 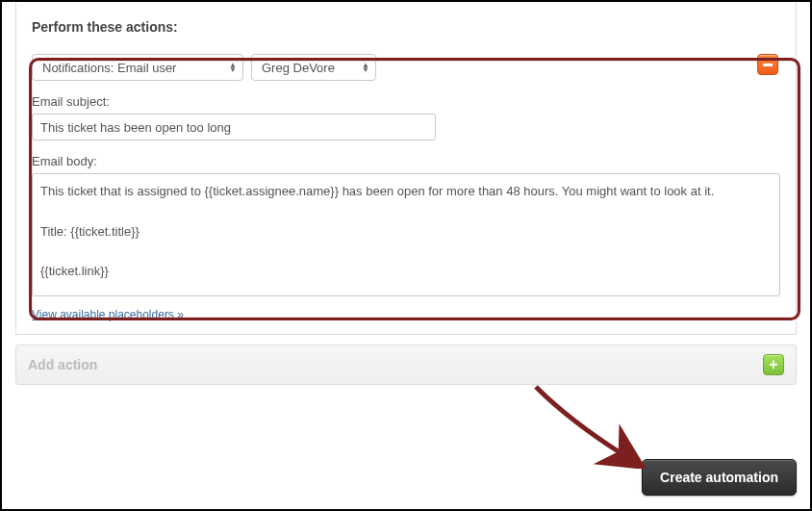 I want to click on plus-icon: +, so click(x=774, y=365).